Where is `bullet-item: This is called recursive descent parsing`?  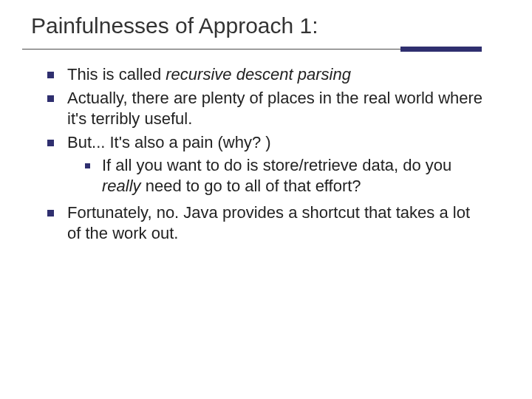 bullet-item: This is called recursive descent parsing is located at coordinates (266, 75).